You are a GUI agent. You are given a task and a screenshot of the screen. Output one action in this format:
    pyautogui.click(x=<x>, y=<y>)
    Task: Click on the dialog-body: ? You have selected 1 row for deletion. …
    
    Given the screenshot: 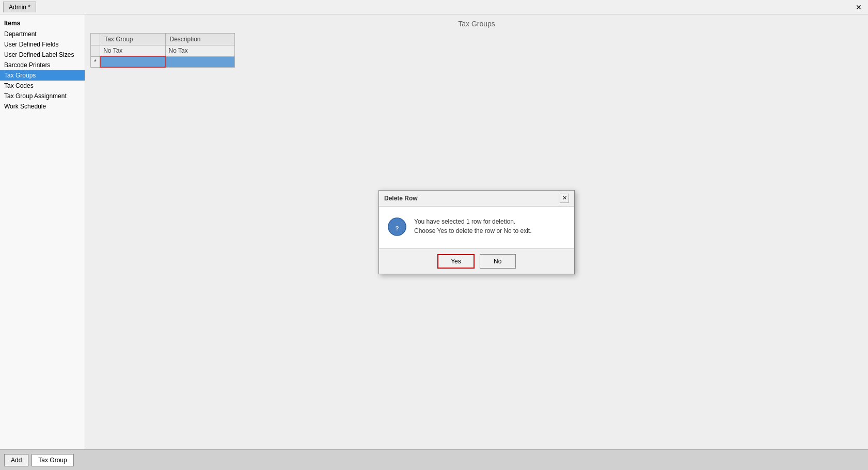 What is the action you would take?
    pyautogui.click(x=477, y=227)
    